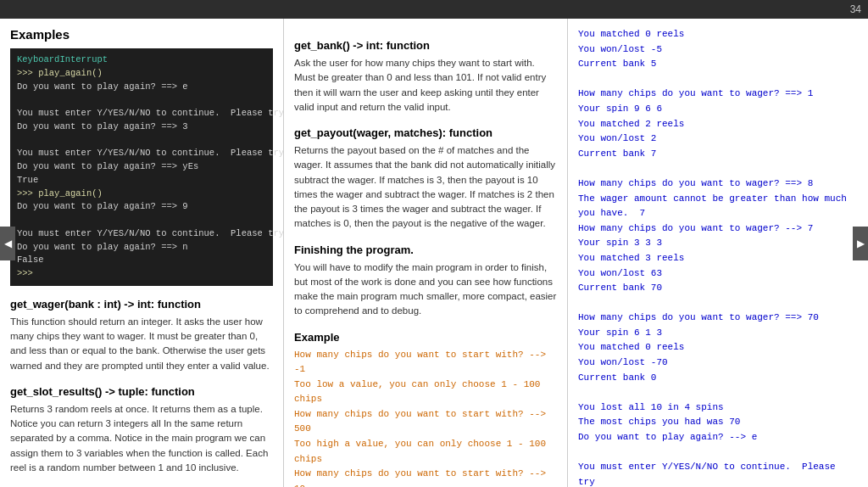 Image resolution: width=868 pixels, height=487 pixels. What do you see at coordinates (856, 9) in the screenshot?
I see `tab-number: 34` at bounding box center [856, 9].